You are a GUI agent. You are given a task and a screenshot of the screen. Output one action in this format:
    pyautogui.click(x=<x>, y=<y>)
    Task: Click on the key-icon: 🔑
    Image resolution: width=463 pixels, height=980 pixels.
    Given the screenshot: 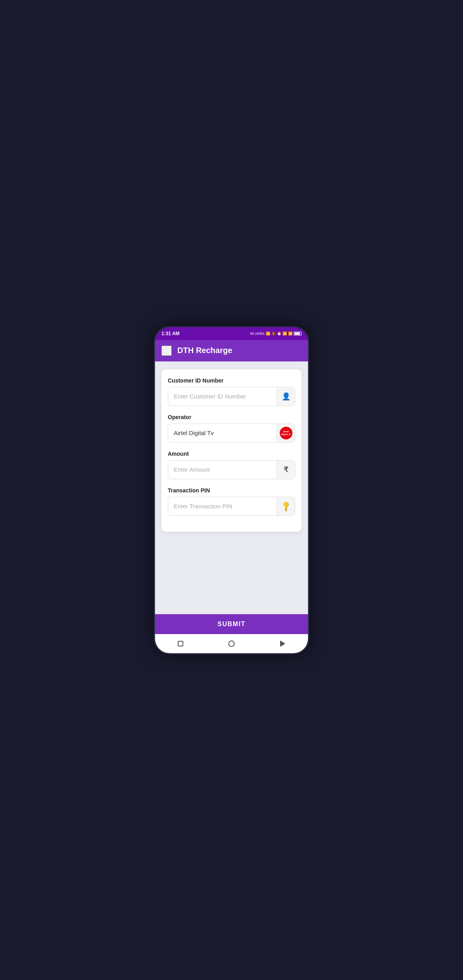 What is the action you would take?
    pyautogui.click(x=286, y=506)
    